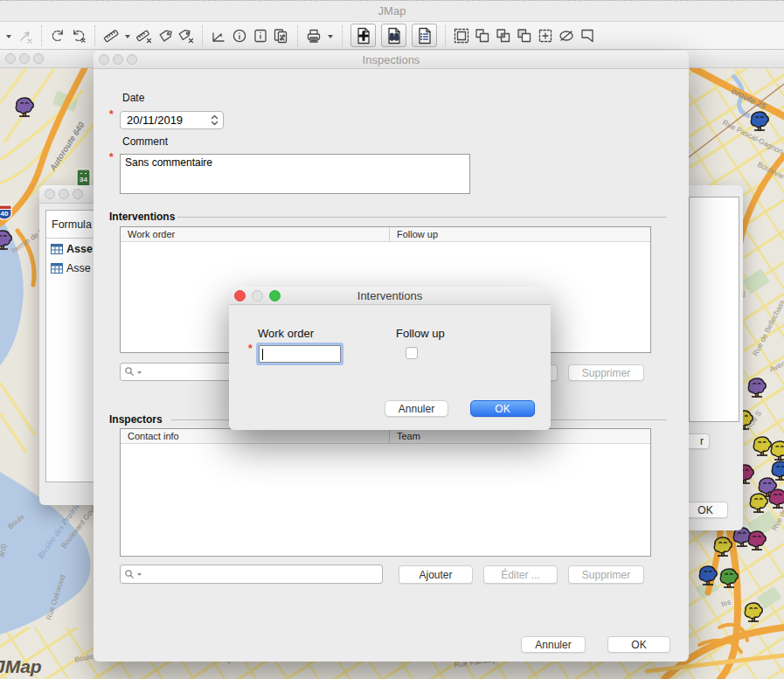 This screenshot has width=784, height=679. I want to click on ruler-caret-icon, so click(128, 36).